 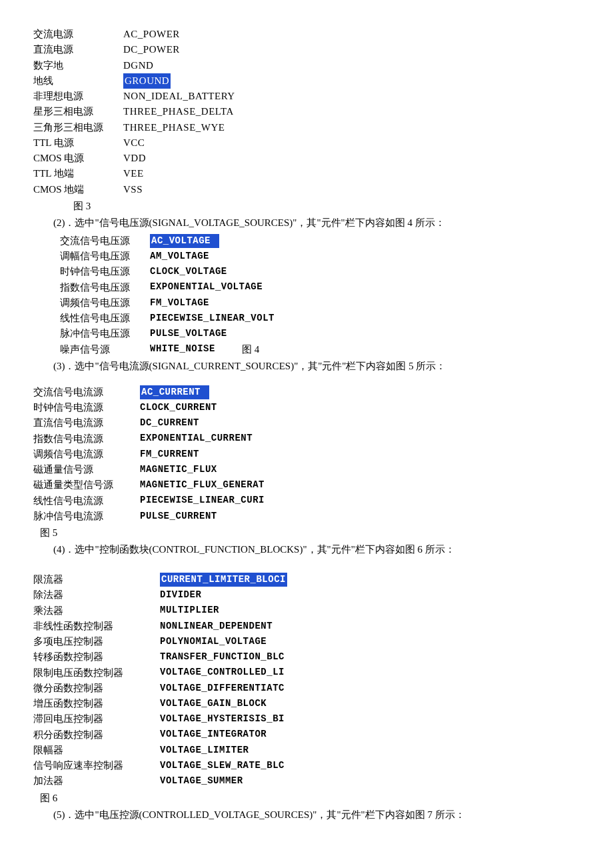 What do you see at coordinates (79, 143) in the screenshot?
I see `label-cn: TTL 电源` at bounding box center [79, 143].